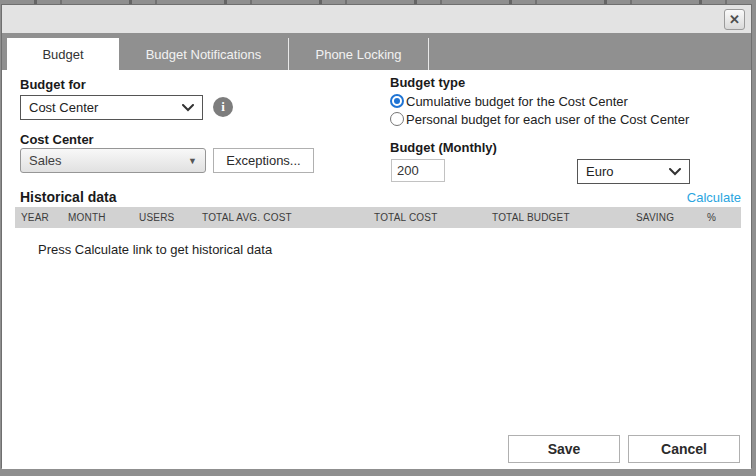 The image size is (756, 476). Describe the element at coordinates (192, 161) in the screenshot. I see `triangle-down-icon: ▼` at that location.